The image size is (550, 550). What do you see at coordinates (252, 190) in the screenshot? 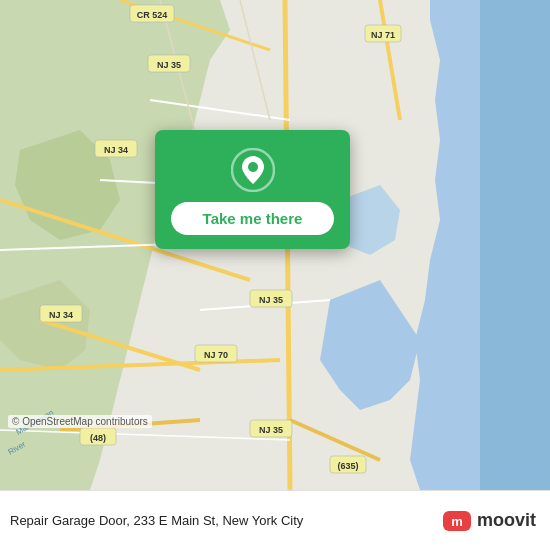
I see `popup-card: Take me there` at bounding box center [252, 190].